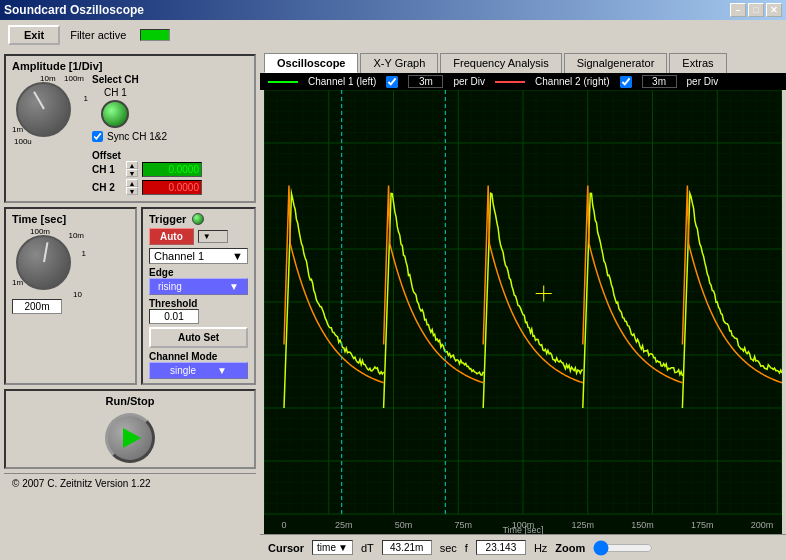 The height and width of the screenshot is (560, 786). I want to click on trigger-title: Trigger, so click(168, 219).